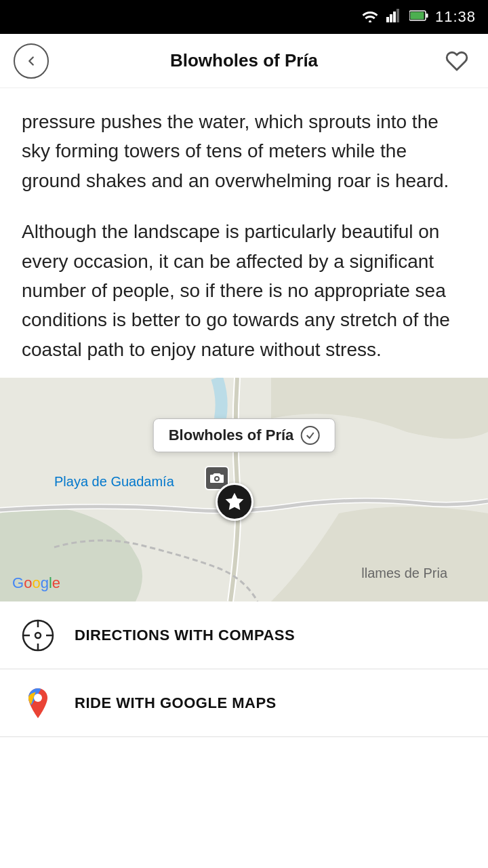  I want to click on directions-compass-button: DIRECTIONS WITH COMPASS, so click(244, 635).